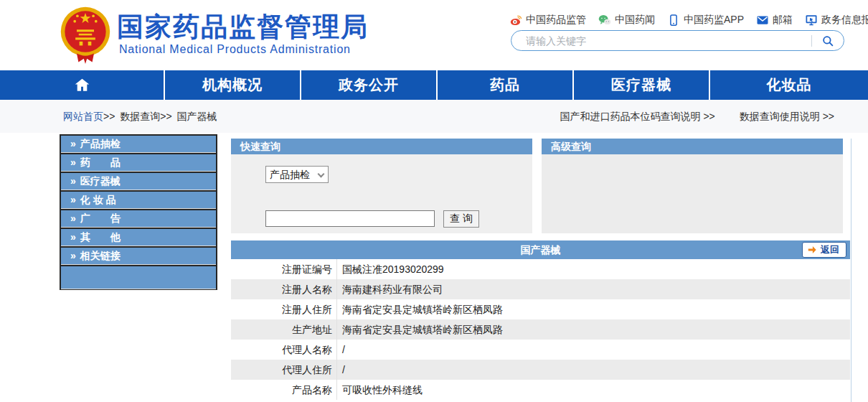 This screenshot has height=402, width=868. Describe the element at coordinates (692, 194) in the screenshot. I see `advanced-query-body` at that location.